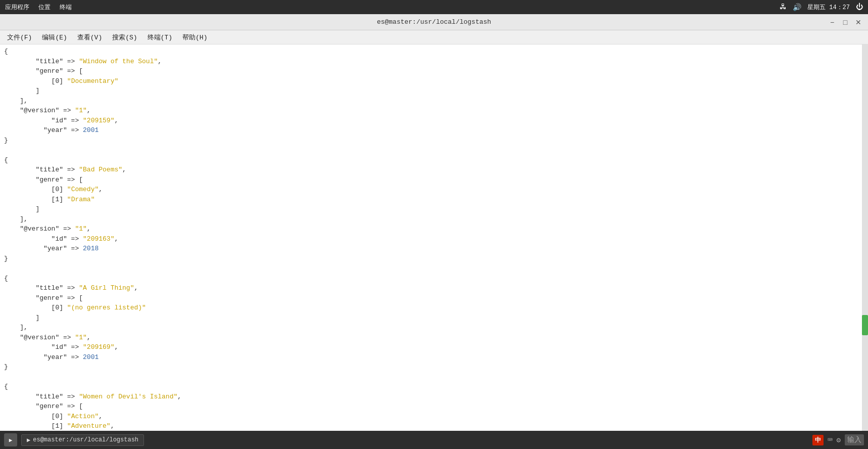  Describe the element at coordinates (434, 22) in the screenshot. I see `title-bar: es@master:/usr/local/logstash − □ ✕` at that location.